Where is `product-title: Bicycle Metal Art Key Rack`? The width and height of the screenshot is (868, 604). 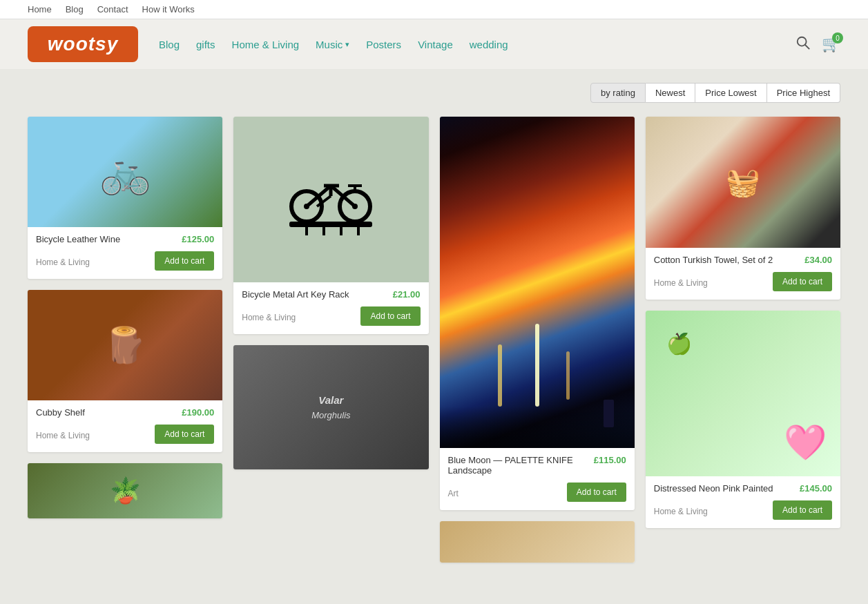
product-title: Bicycle Metal Art Key Rack is located at coordinates (296, 294).